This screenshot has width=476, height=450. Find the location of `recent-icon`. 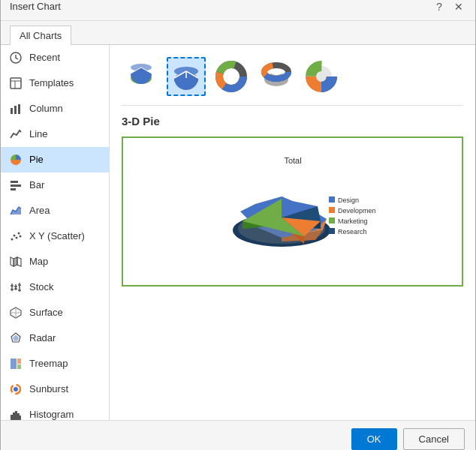

recent-icon is located at coordinates (16, 58).